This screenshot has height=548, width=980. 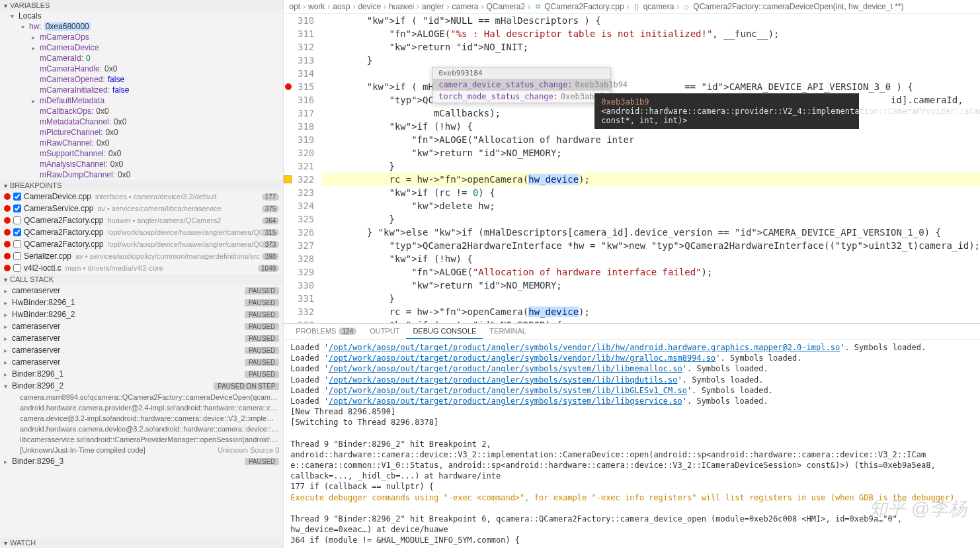 What do you see at coordinates (142, 90) in the screenshot?
I see `variable-row: mCameraInitialized:false` at bounding box center [142, 90].